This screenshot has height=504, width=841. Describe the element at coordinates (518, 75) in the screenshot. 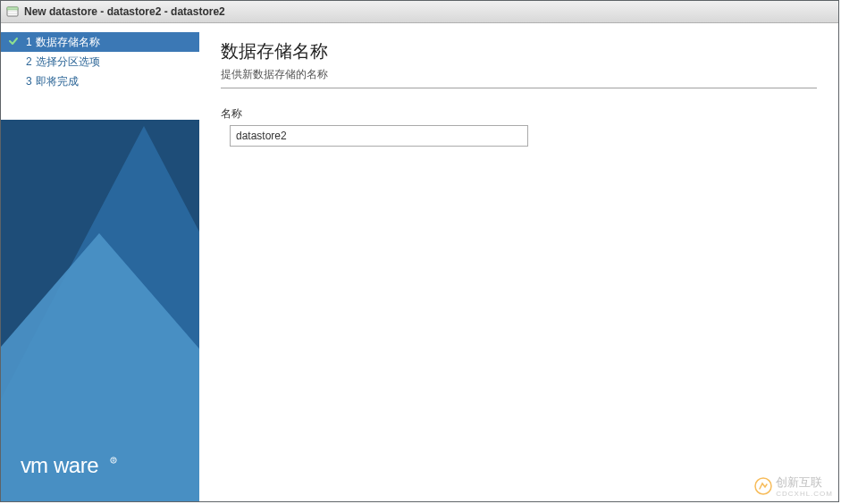

I see `page-subtitle: 提供新数据存储的名称` at that location.